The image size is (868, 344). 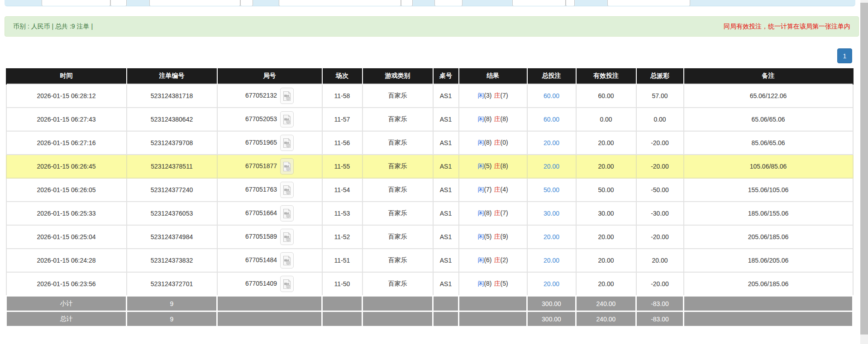 What do you see at coordinates (552, 190) in the screenshot?
I see `cell-total-bet: 50.00` at bounding box center [552, 190].